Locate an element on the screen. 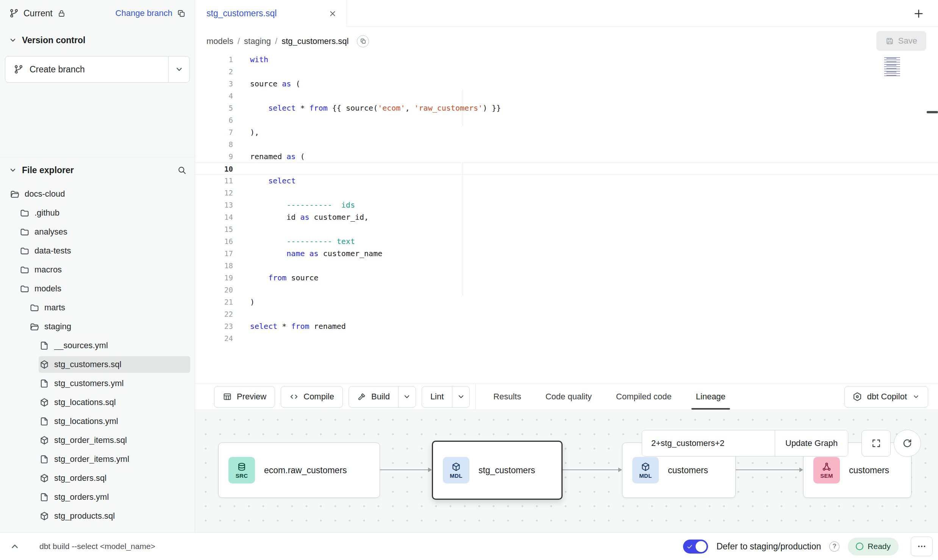 This screenshot has height=560, width=938. code-line-11: 11 select is located at coordinates (567, 181).